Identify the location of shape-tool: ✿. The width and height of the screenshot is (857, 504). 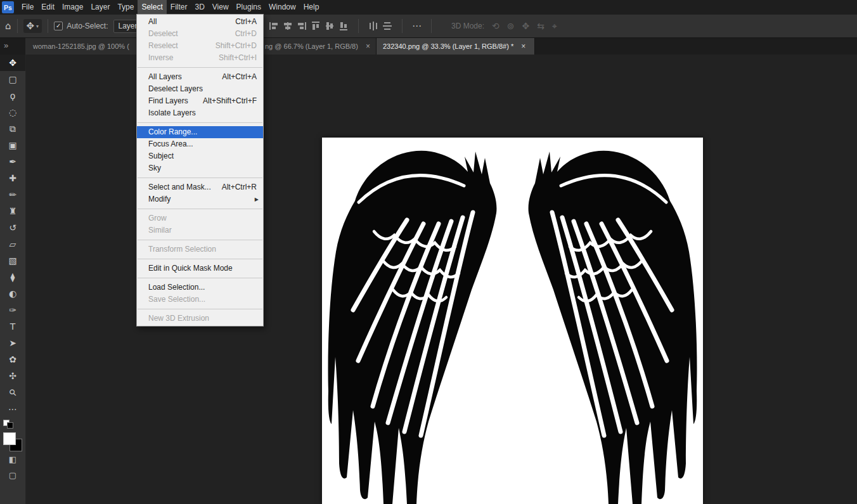
(13, 359).